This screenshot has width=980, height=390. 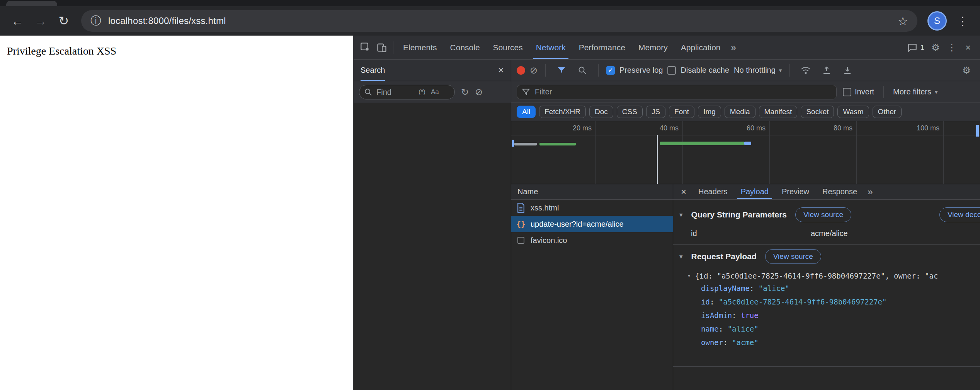 What do you see at coordinates (847, 70) in the screenshot?
I see `import-har-icon` at bounding box center [847, 70].